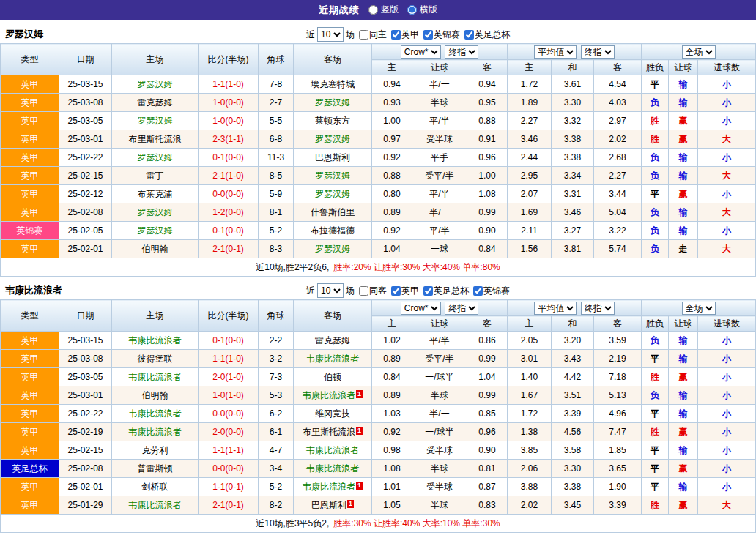  Describe the element at coordinates (155, 102) in the screenshot. I see `team-name: 雷克瑟姆` at that location.